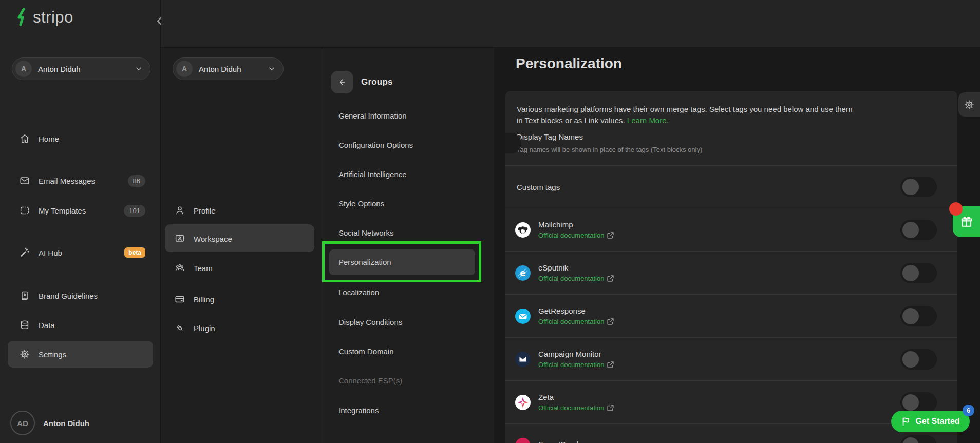  I want to click on settings-item-plugin: Plugin, so click(241, 328).